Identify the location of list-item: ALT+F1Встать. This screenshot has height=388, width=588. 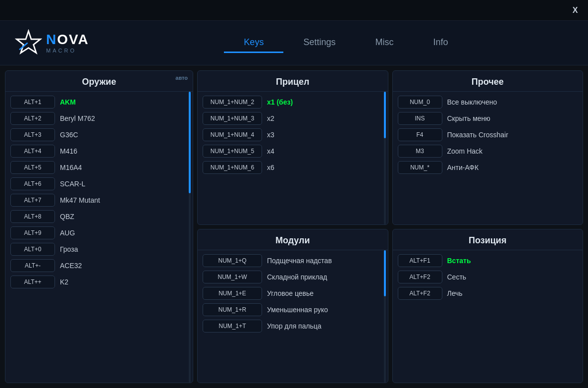
(488, 261).